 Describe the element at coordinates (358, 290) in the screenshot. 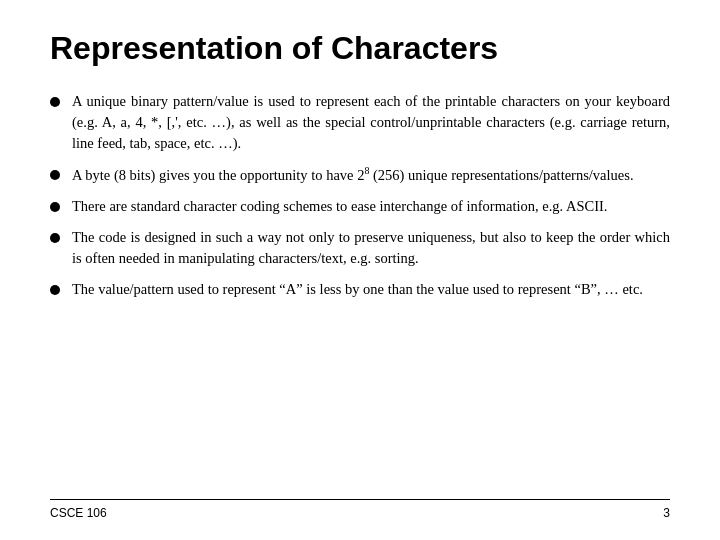

I see `bullet-text: The value/pattern used to represent “A” …` at that location.